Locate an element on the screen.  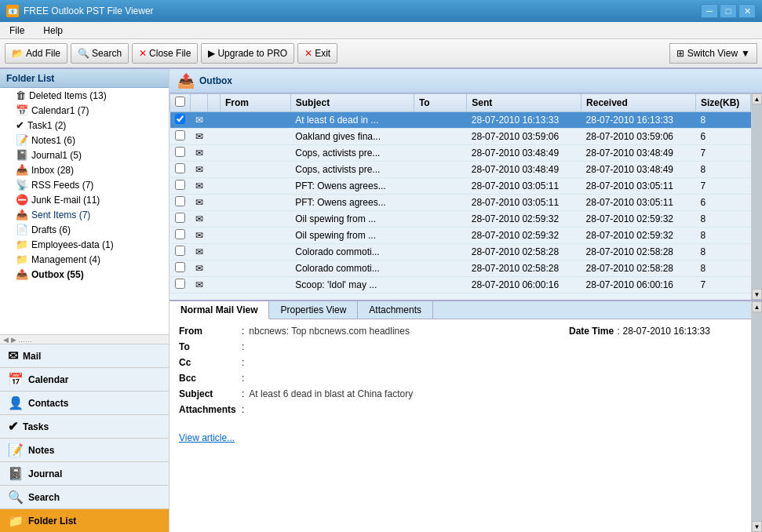
scroll-down-button: ▼ is located at coordinates (757, 294).